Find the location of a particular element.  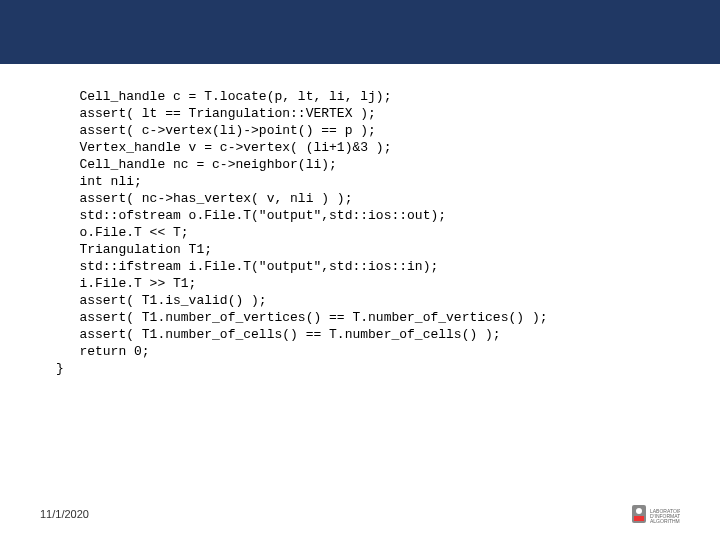

code-line: assert( c->vertex(li)->point() == p ); is located at coordinates (216, 130).